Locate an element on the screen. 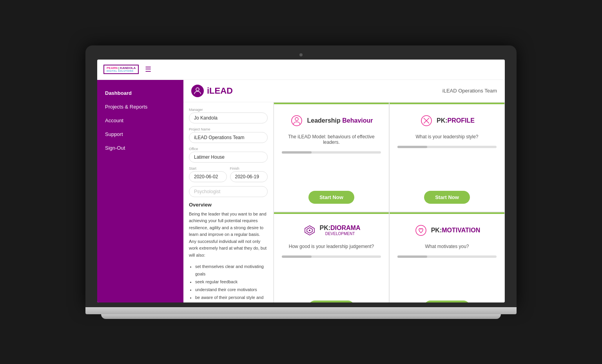 This screenshot has width=602, height=364. bullet-item: understand their core motivators is located at coordinates (231, 290).